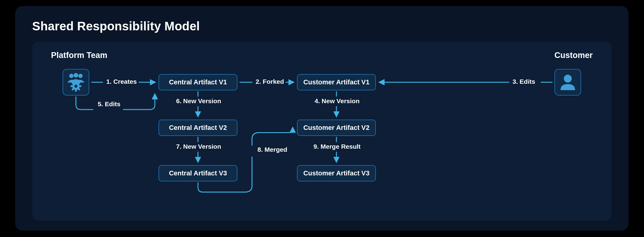 The height and width of the screenshot is (237, 644). I want to click on page-title: Shared Responsibility Model, so click(322, 26).